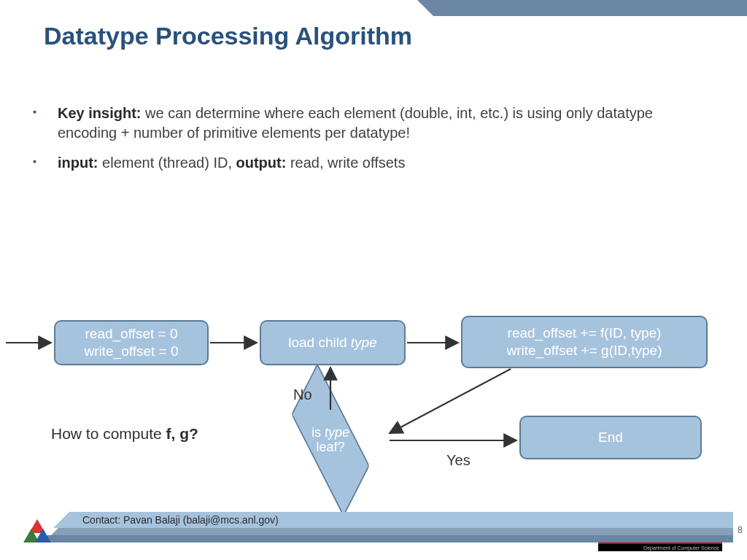 The height and width of the screenshot is (560, 747). What do you see at coordinates (125, 434) in the screenshot?
I see `question-text: How to compute f, g?` at bounding box center [125, 434].